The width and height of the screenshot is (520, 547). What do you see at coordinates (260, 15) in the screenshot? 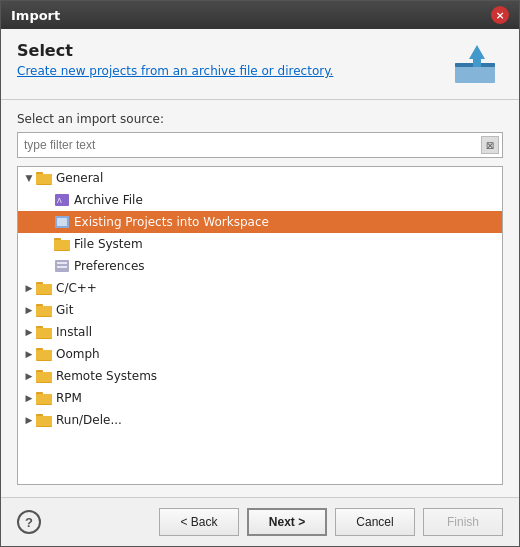
I see `title-bar: Import ×` at bounding box center [260, 15].